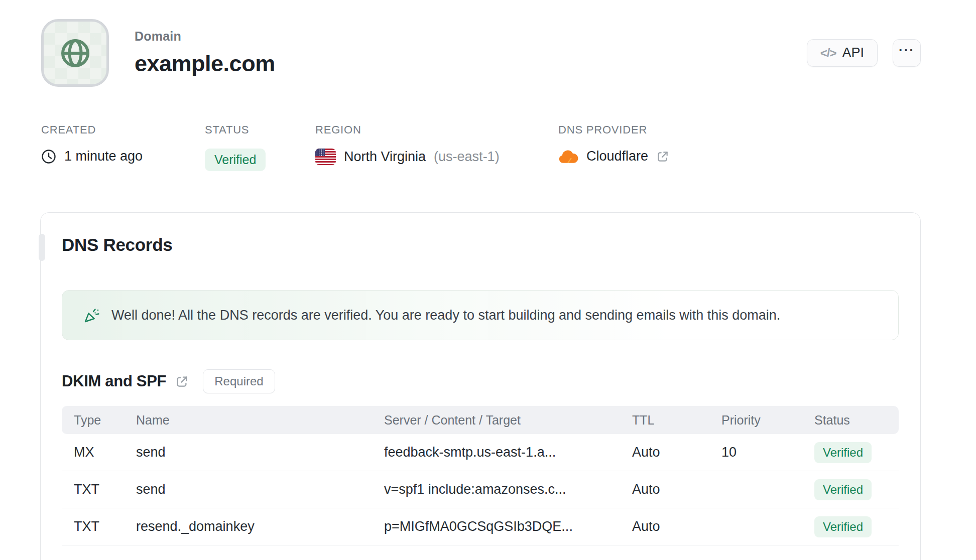 This screenshot has width=976, height=560. Describe the element at coordinates (907, 50) in the screenshot. I see `ellipsis-icon: ···` at that location.